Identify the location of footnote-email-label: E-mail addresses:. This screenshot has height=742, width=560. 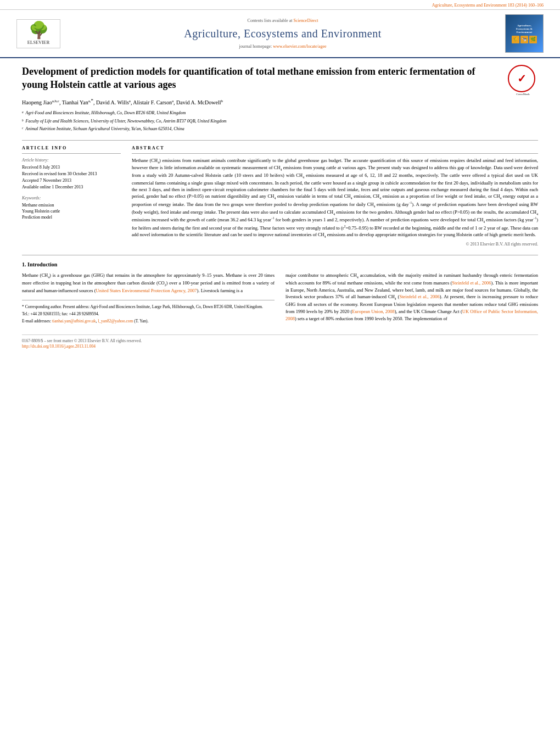
(36, 321).